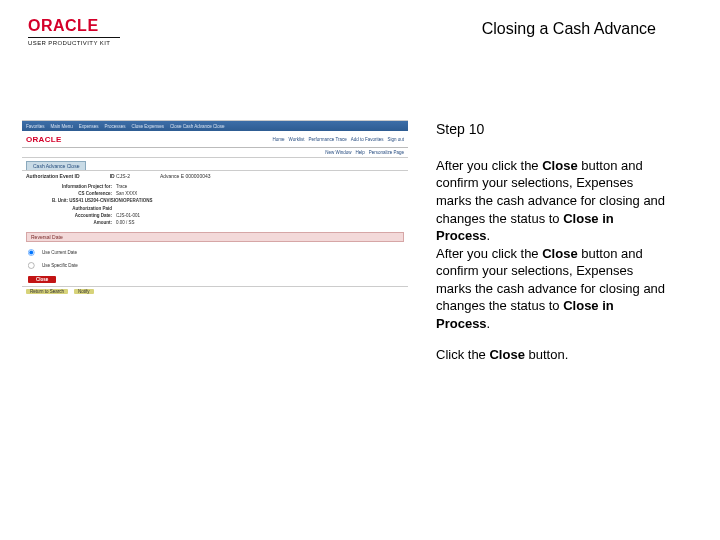  What do you see at coordinates (82, 194) in the screenshot?
I see `field-conference-label: CS Conference:` at bounding box center [82, 194].